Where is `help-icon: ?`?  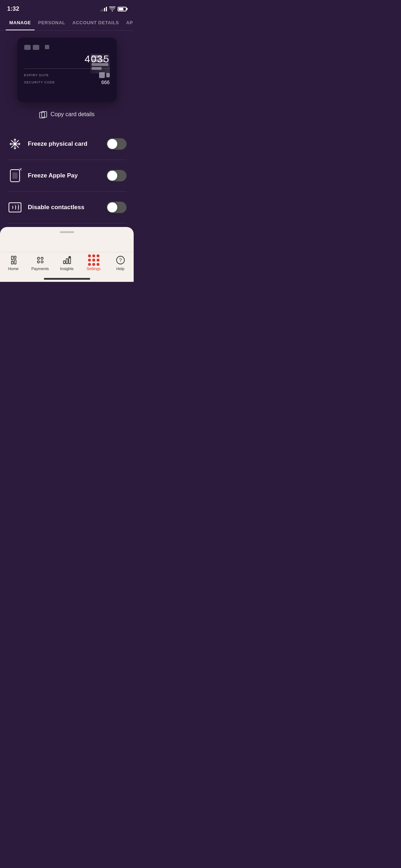
help-icon: ? is located at coordinates (120, 260).